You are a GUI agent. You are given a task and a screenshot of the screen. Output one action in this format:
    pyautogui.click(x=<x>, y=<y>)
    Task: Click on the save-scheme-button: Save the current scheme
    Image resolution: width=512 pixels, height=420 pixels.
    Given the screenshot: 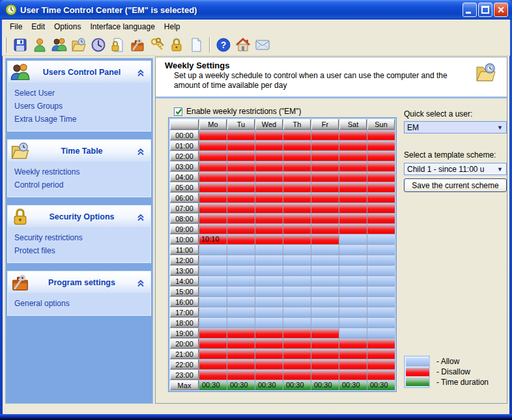 What is the action you would take?
    pyautogui.click(x=455, y=185)
    